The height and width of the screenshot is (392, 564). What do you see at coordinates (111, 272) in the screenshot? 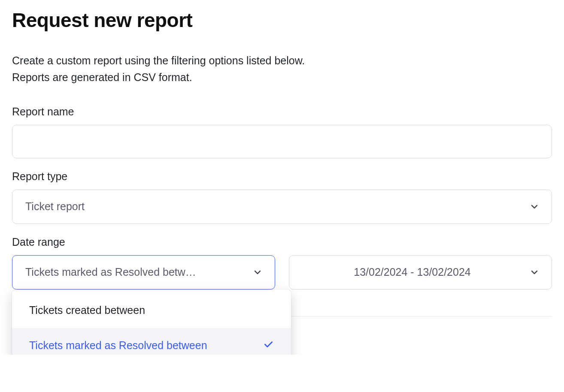
I see `date-range-filter-value: Tickets marked as Resolved betw…` at bounding box center [111, 272].